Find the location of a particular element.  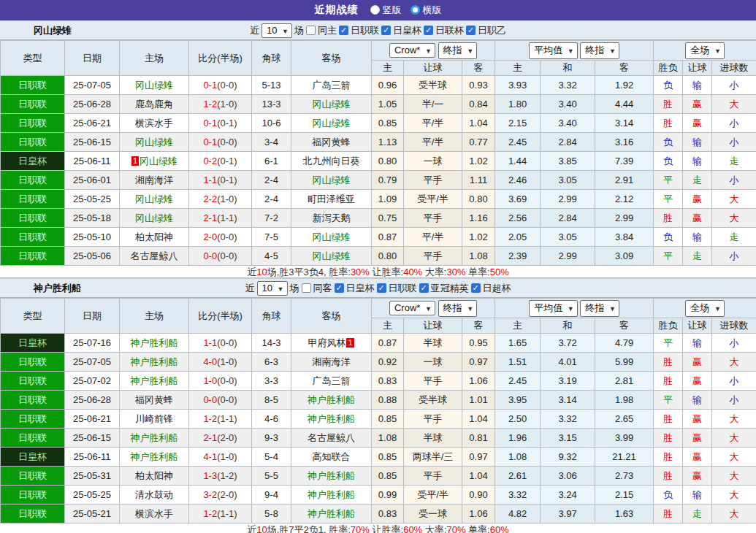

result-cell: 小 is located at coordinates (734, 123).